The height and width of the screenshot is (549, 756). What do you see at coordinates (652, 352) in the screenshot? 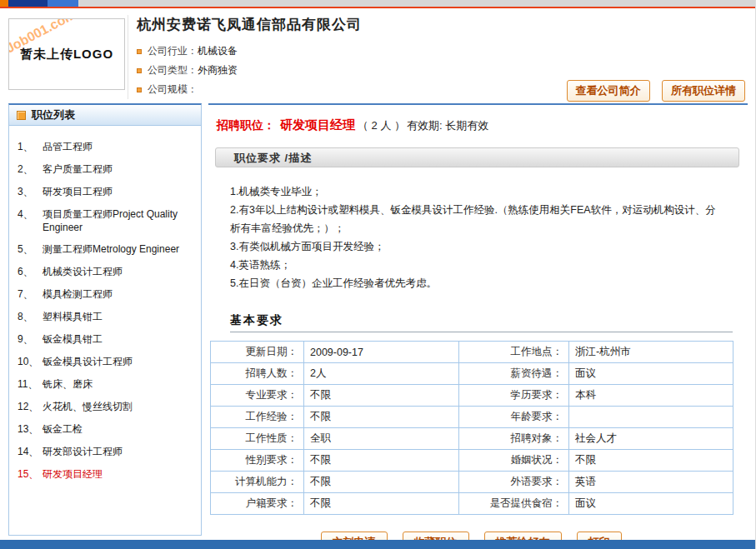
I see `req-value: 浙江-杭州市` at bounding box center [652, 352].